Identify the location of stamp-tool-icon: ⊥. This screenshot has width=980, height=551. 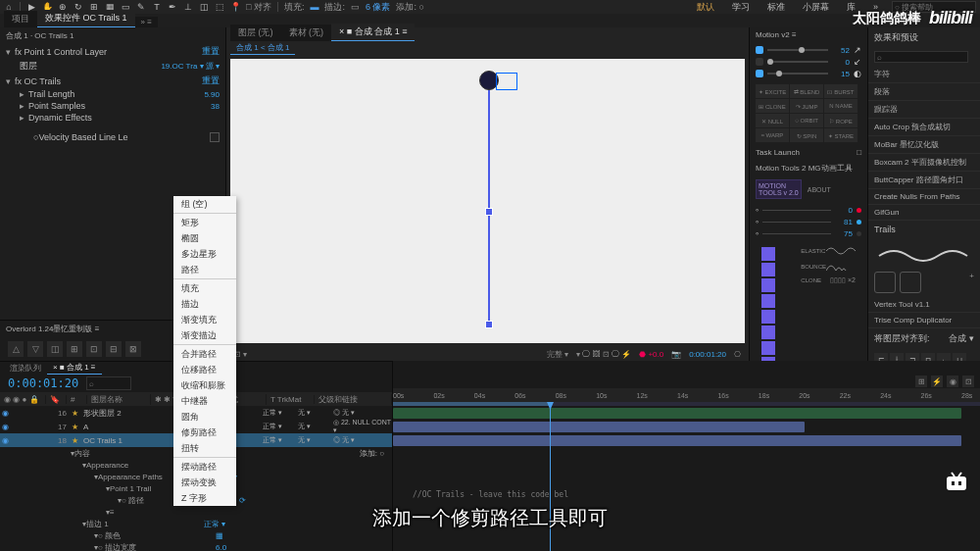
(188, 7).